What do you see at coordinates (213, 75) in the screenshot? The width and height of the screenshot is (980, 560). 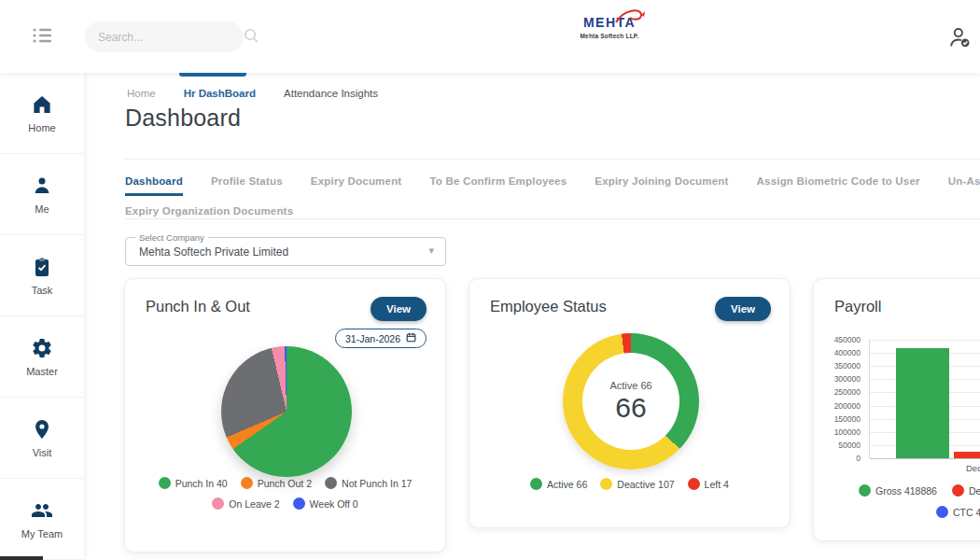 I see `breadcrumb-active-indicator` at bounding box center [213, 75].